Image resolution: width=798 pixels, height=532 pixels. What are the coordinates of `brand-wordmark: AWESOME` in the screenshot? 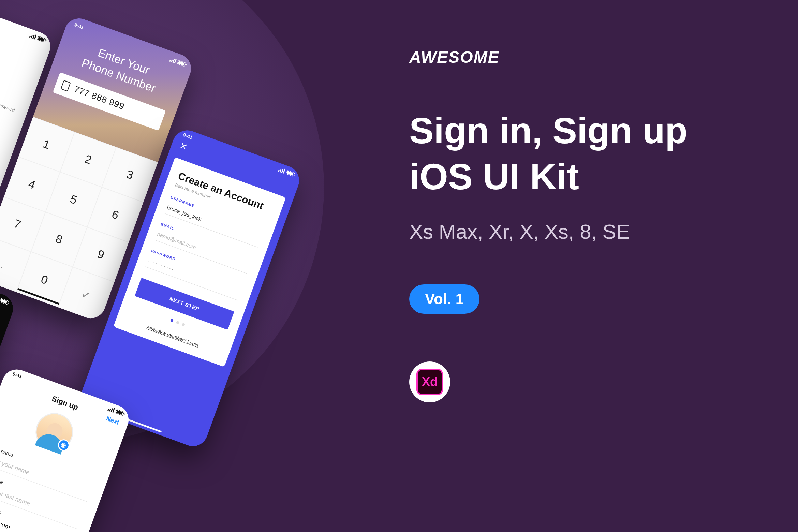 It's located at (548, 57).